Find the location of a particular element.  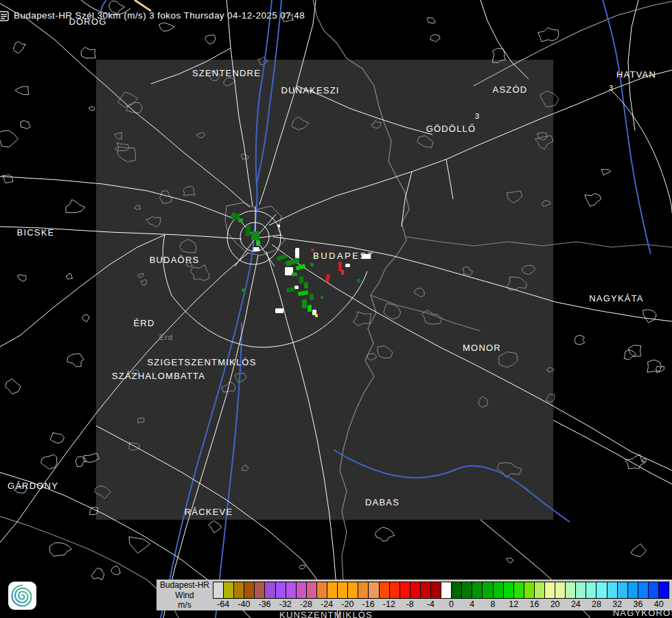

city-label: DUNAKESZI is located at coordinates (310, 91).